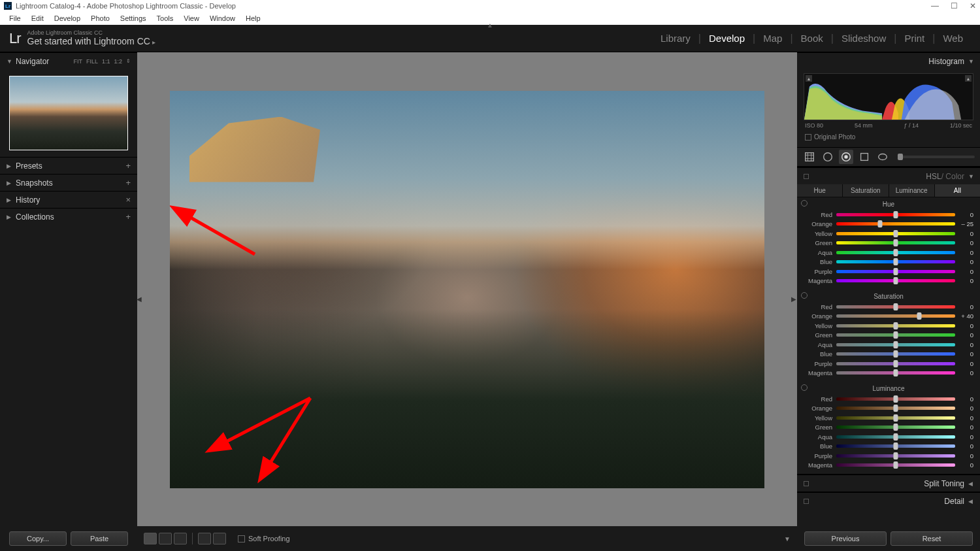  What do you see at coordinates (118, 61) in the screenshot?
I see `zoom-1-2: 1:2` at bounding box center [118, 61].